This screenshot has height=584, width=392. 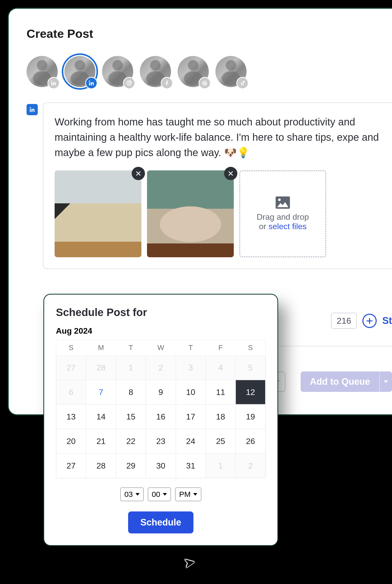 What do you see at coordinates (283, 214) in the screenshot?
I see `upload-dropzone: Drag and drop or select files` at bounding box center [283, 214].